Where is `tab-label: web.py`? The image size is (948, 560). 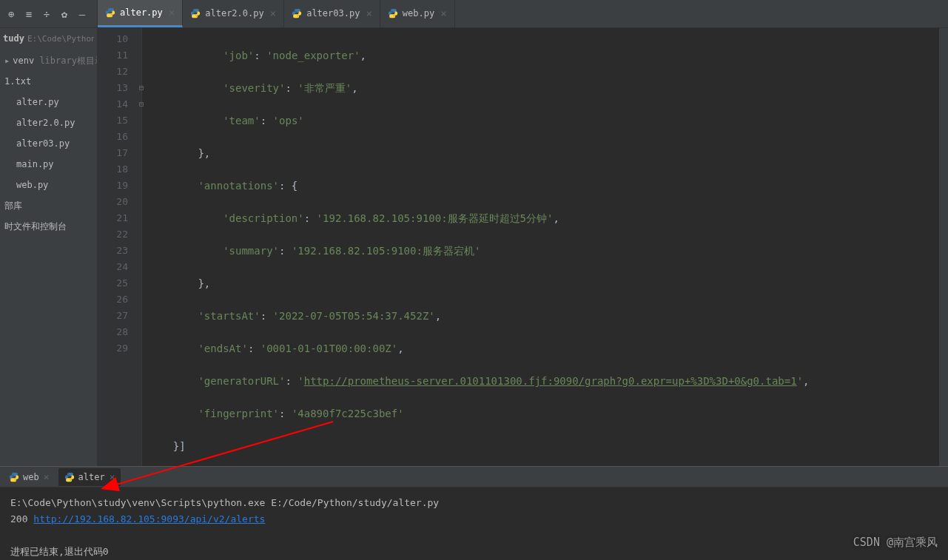
tab-label: web.py is located at coordinates (419, 13).